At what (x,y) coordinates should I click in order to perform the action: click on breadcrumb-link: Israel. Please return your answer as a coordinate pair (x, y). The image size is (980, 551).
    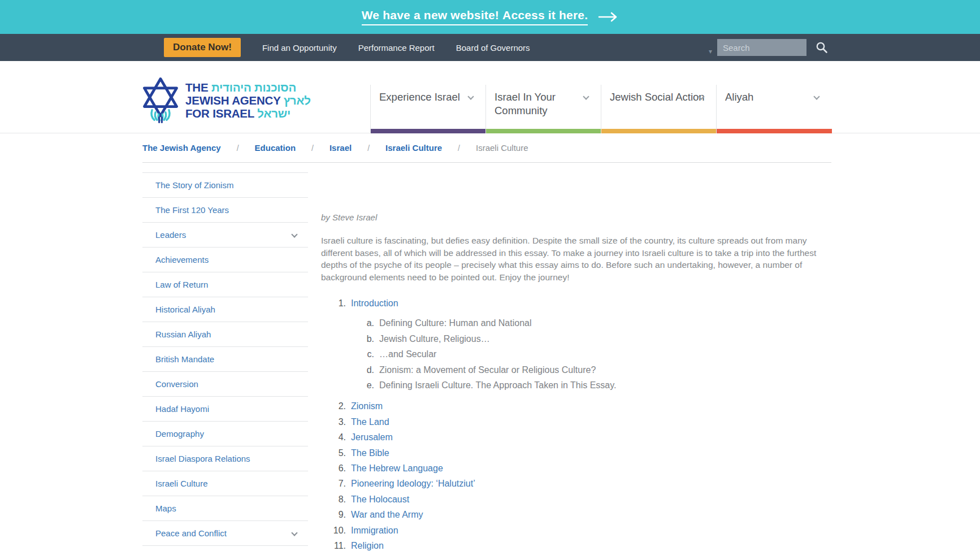
    Looking at the image, I should click on (340, 148).